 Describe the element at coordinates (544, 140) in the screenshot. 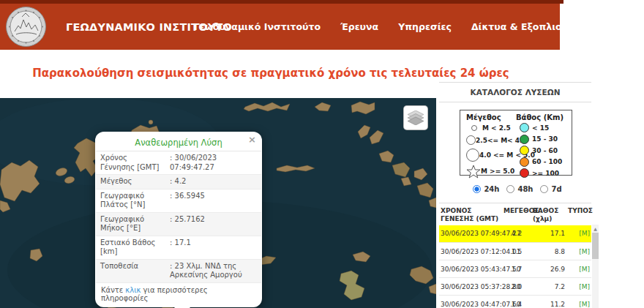

I see `legend-item: 15 - 30` at that location.